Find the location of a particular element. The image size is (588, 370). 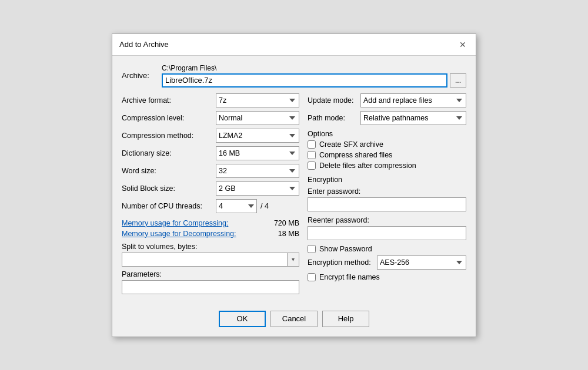

dictionary-size-label: Dictionary size: is located at coordinates (169, 153).